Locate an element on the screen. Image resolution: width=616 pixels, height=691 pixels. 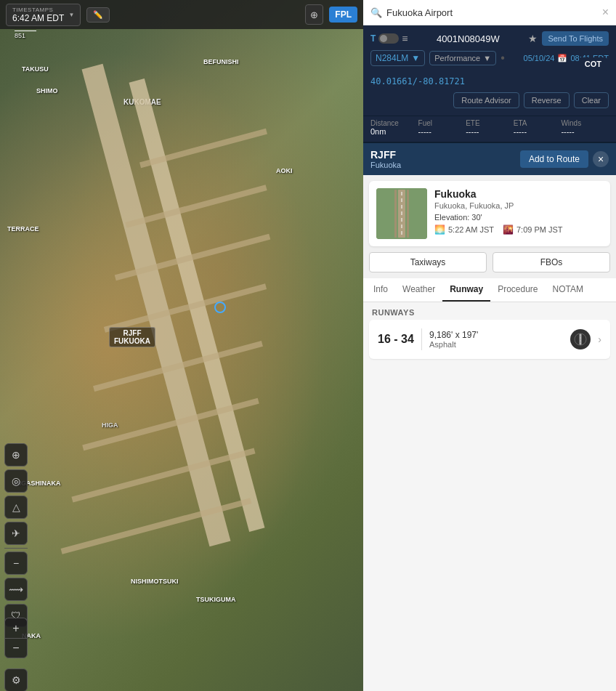
reverse-button: Reverse is located at coordinates (546, 100).